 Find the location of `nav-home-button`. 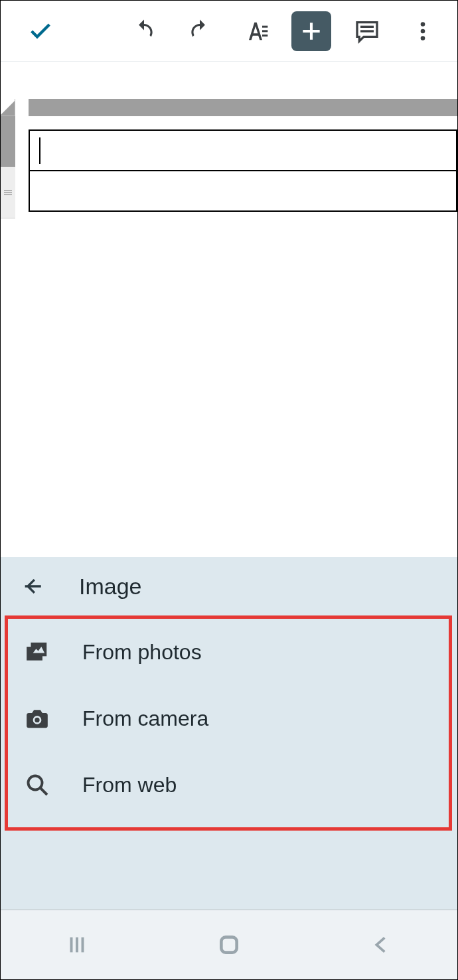

nav-home-button is located at coordinates (229, 945).